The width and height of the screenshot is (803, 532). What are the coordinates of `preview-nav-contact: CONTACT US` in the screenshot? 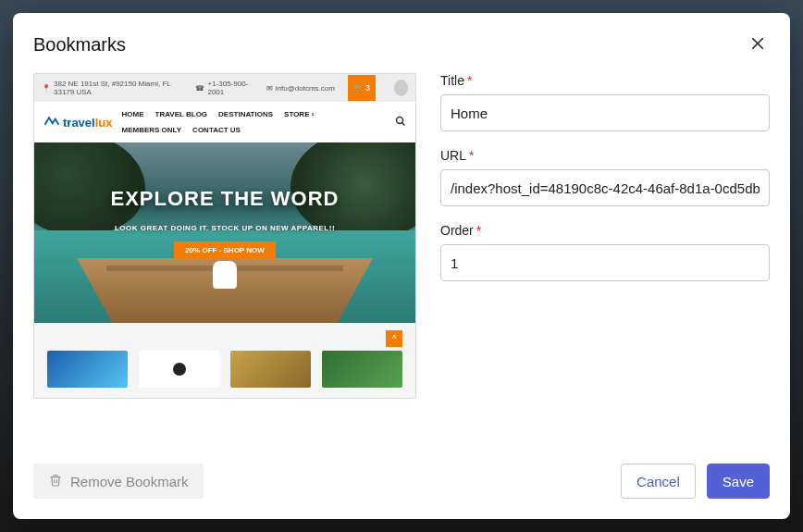 It's located at (216, 130).